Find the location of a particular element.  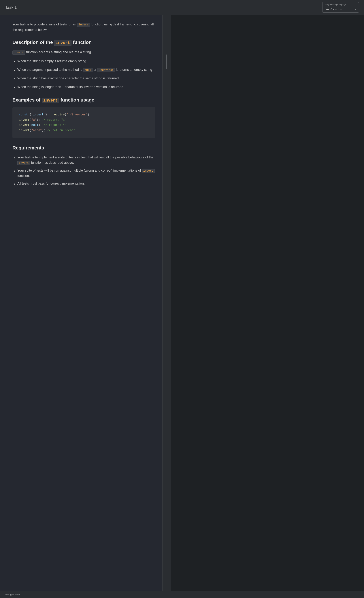

intro-invert-code: invert is located at coordinates (83, 25).